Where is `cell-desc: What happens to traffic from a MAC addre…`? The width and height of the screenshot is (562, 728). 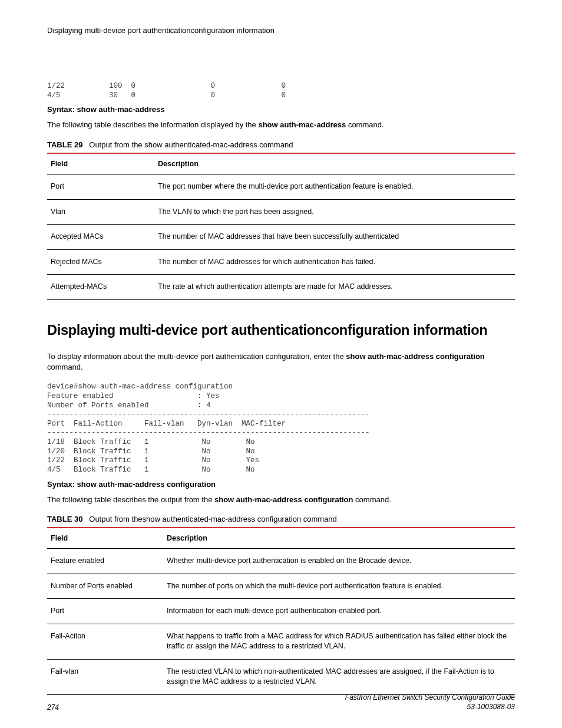
cell-desc: What happens to traffic from a MAC addre… is located at coordinates (339, 641).